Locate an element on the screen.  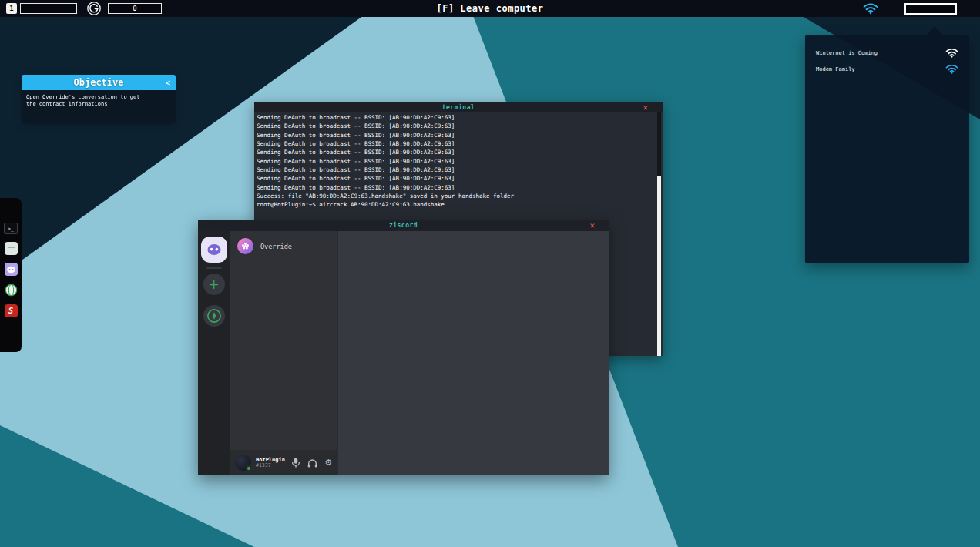
top-bar: 1 0 [F] Leave computer is located at coordinates (490, 8).